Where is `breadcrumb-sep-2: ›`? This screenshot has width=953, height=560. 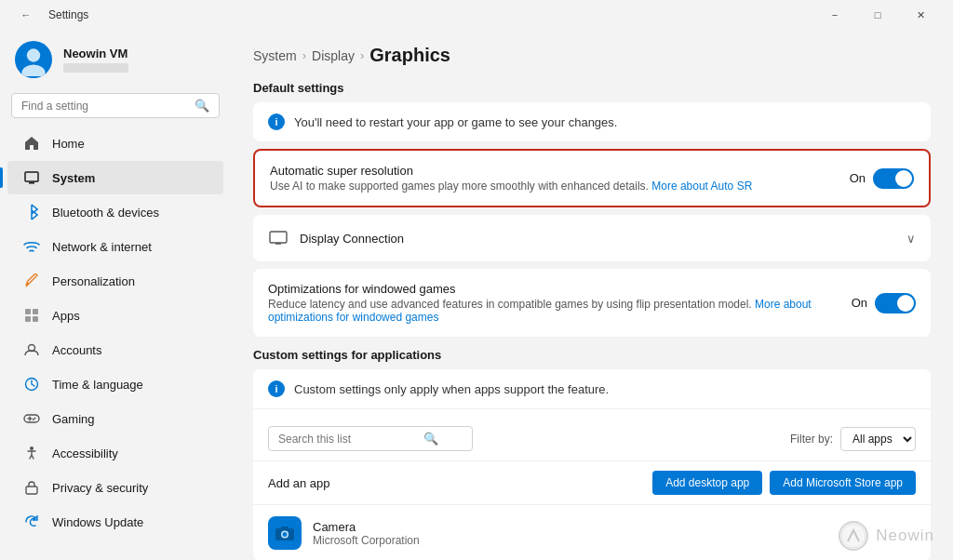 breadcrumb-sep-2: › is located at coordinates (362, 56).